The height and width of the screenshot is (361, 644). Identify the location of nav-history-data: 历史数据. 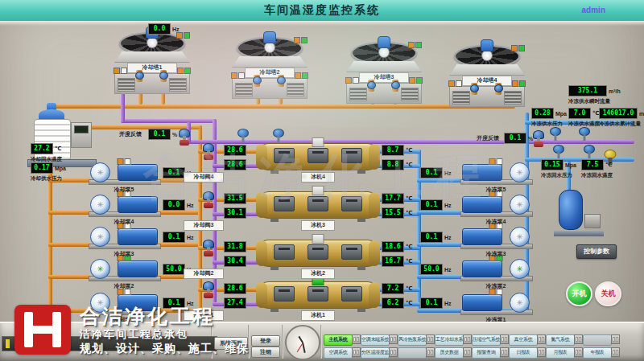
(449, 353).